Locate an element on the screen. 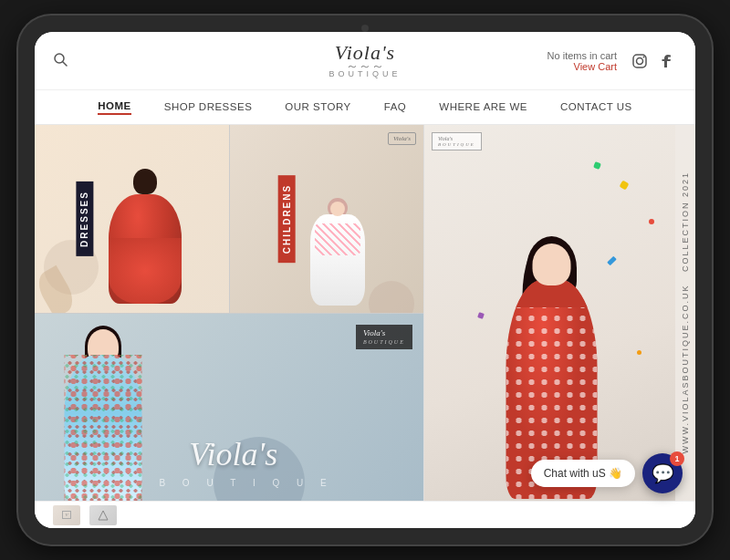 This screenshot has height=560, width=730. logo-flourish: ～～～ is located at coordinates (365, 66).